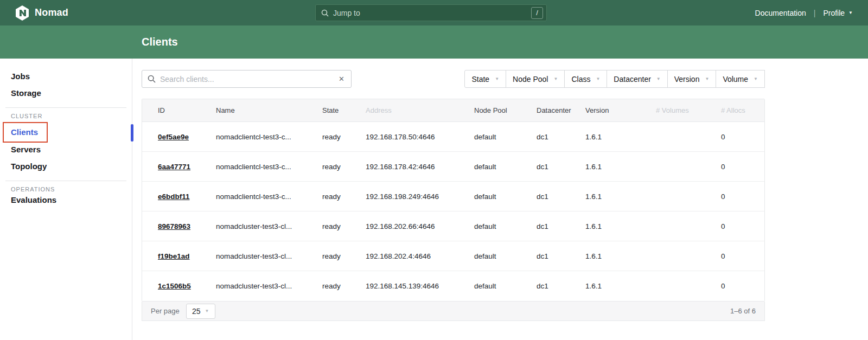 This screenshot has width=868, height=340. I want to click on client-address: 192.168.198.249:4646, so click(413, 196).